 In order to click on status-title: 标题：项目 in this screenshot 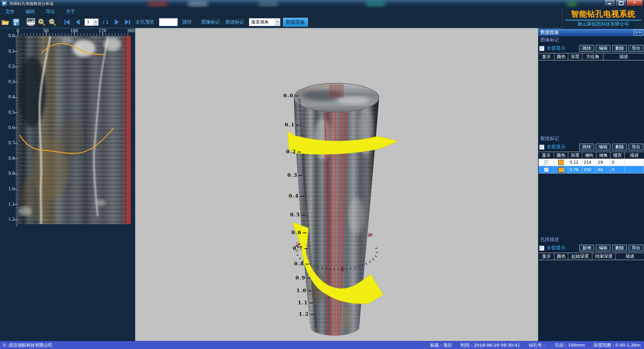, I will do `click(441, 345)`.